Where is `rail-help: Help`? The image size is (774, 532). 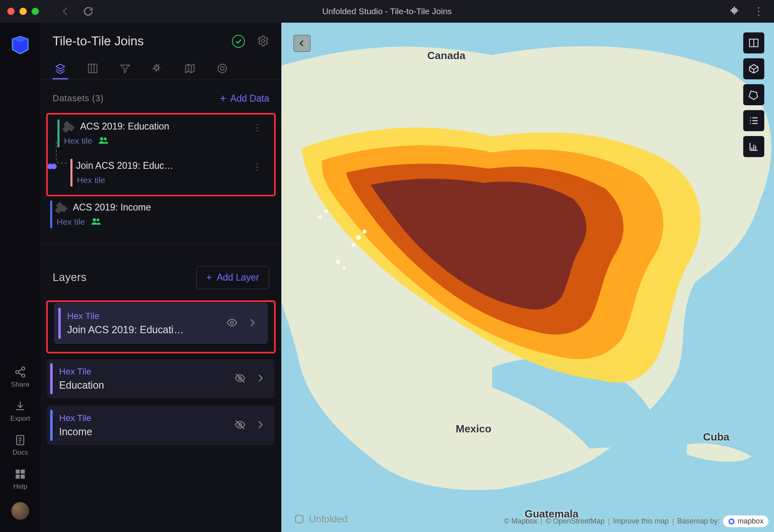
rail-help: Help is located at coordinates (20, 479).